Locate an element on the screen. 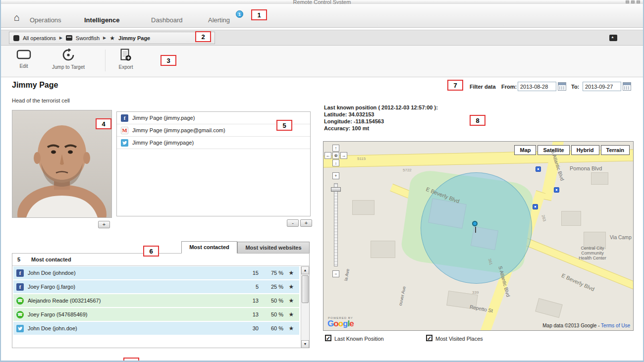 This screenshot has width=644, height=362. table-scrollbar: ▲ ▼ is located at coordinates (305, 307).